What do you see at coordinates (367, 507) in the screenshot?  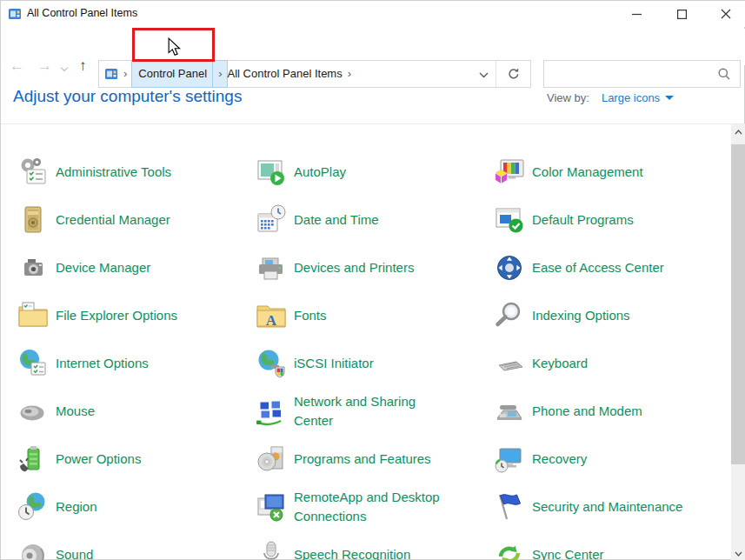 I see `item-label: RemoteApp and Desktop Connections` at bounding box center [367, 507].